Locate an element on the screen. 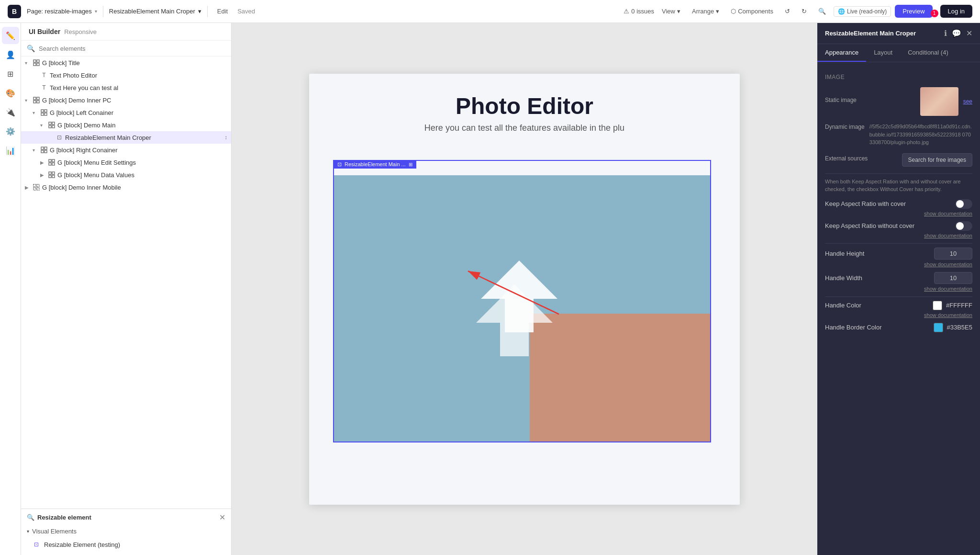 This screenshot has width=980, height=555. panel-header: UI Builder Responsive is located at coordinates (126, 32).